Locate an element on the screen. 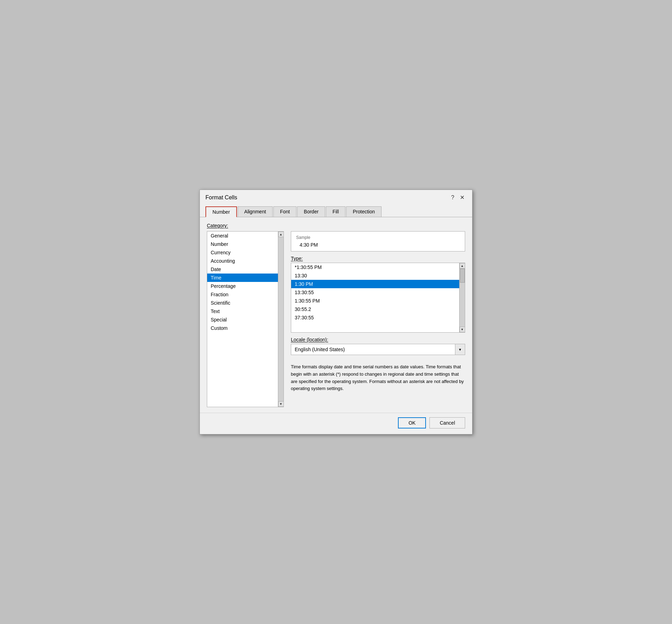 This screenshot has width=672, height=624. description: Time formats display date and time seria… is located at coordinates (378, 377).